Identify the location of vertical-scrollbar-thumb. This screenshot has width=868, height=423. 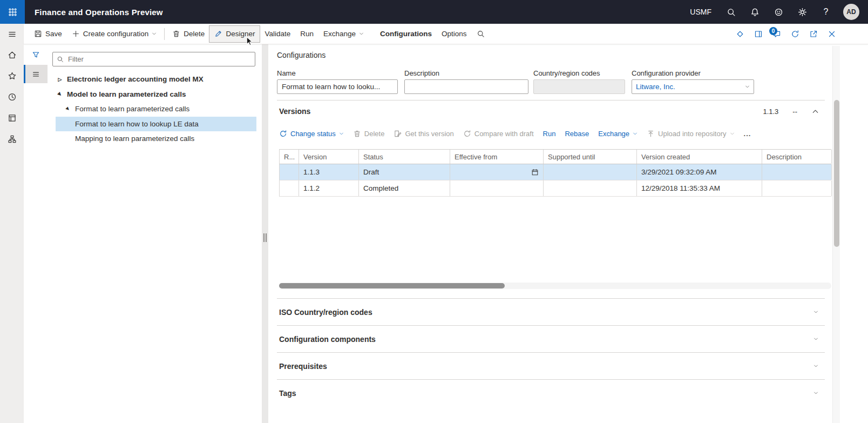
(837, 173).